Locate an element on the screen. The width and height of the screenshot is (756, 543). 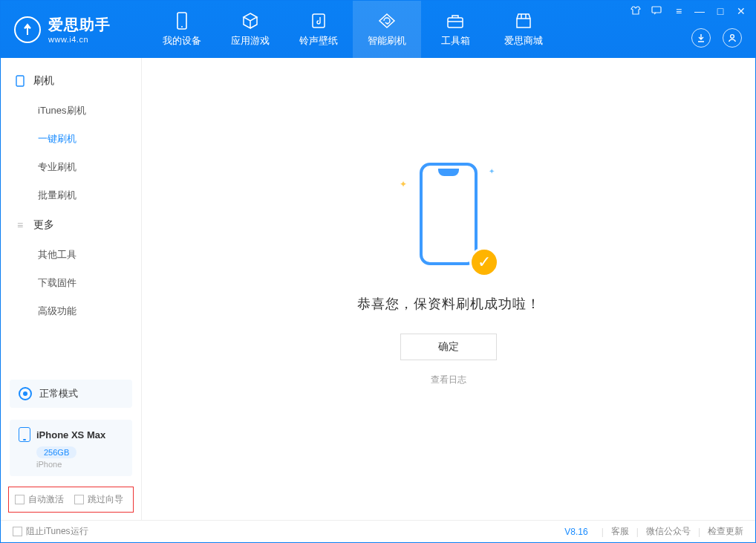
sidebar-item-pro-flash: 专业刷机 is located at coordinates (71, 167).